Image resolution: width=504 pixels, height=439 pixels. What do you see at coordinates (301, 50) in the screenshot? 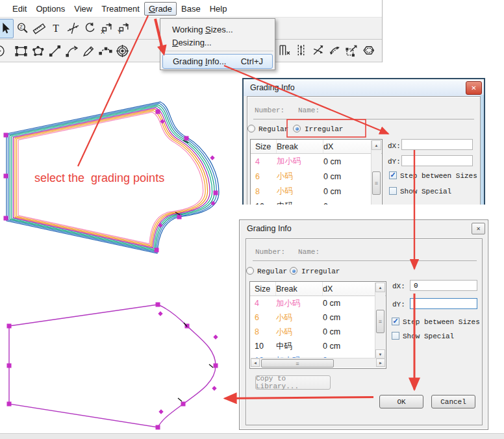
I see `vertical-measure-icon` at bounding box center [301, 50].